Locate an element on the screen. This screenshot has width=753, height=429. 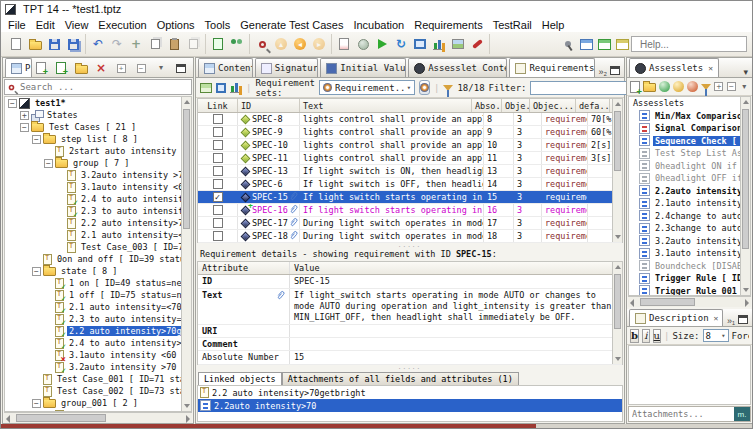
menu-item-edit: Edit is located at coordinates (46, 25).